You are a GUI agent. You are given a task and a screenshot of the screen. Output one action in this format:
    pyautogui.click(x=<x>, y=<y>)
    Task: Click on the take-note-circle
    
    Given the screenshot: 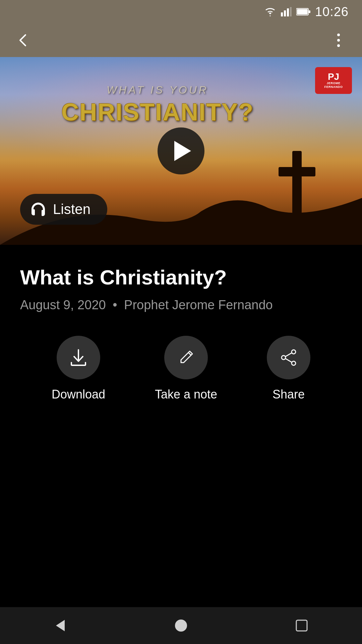 What is the action you would take?
    pyautogui.click(x=186, y=358)
    